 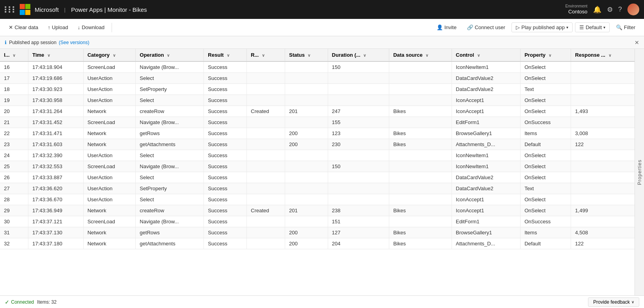 What do you see at coordinates (358, 100) in the screenshot?
I see `cell-duration` at bounding box center [358, 100].